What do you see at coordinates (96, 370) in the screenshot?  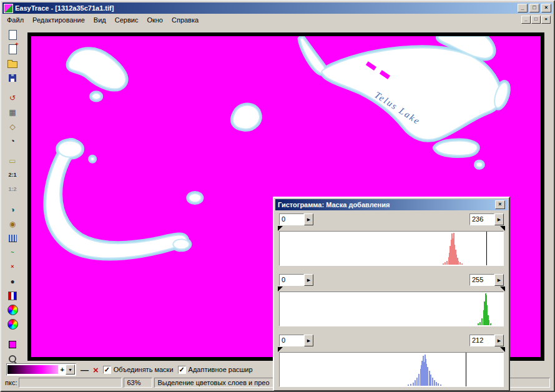 I see `delete-mask-button: ×` at bounding box center [96, 370].